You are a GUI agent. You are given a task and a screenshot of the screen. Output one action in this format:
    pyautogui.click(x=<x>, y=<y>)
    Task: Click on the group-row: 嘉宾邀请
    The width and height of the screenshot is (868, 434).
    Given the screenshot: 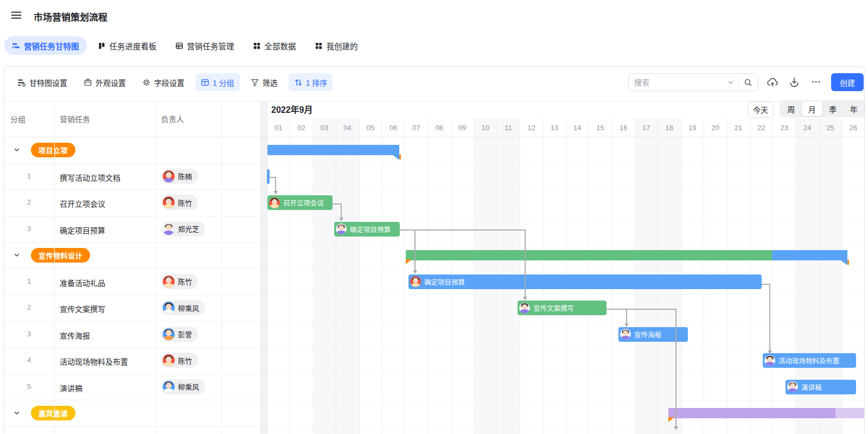 What is the action you would take?
    pyautogui.click(x=132, y=413)
    